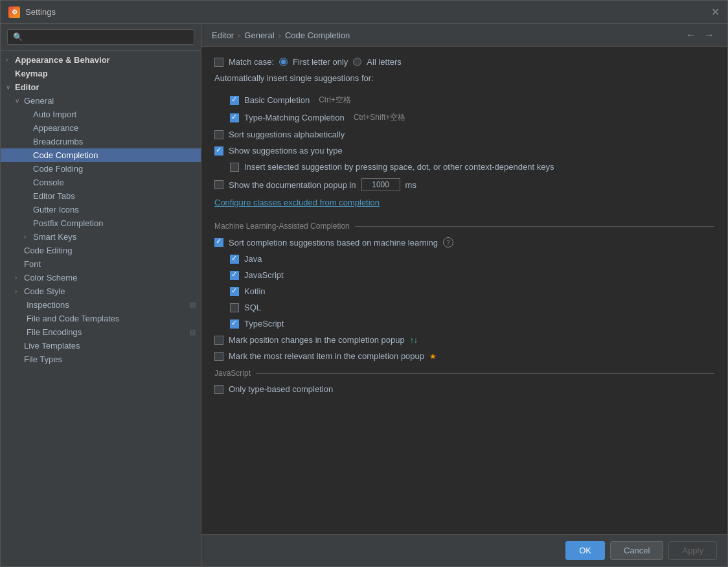 The width and height of the screenshot is (728, 567). What do you see at coordinates (448, 242) in the screenshot?
I see `help-icon: ?` at bounding box center [448, 242].